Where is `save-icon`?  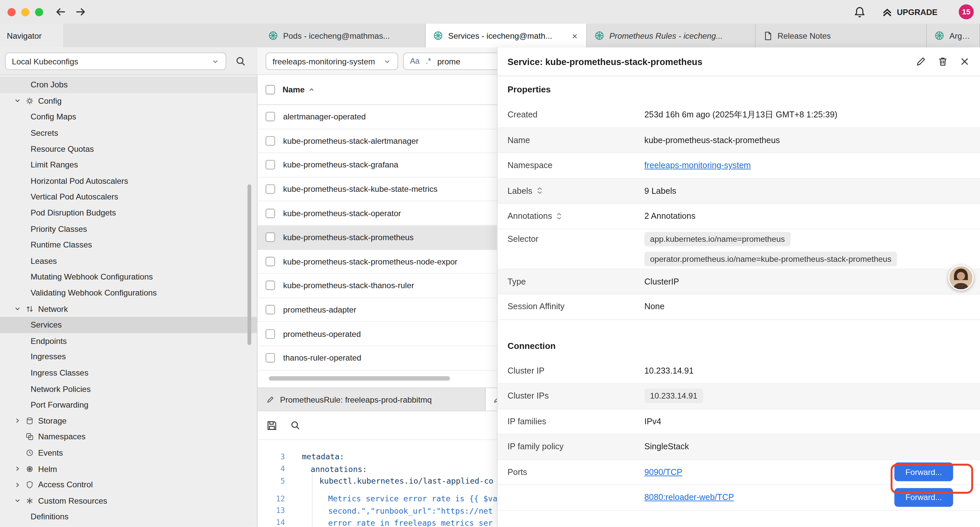 save-icon is located at coordinates (272, 425).